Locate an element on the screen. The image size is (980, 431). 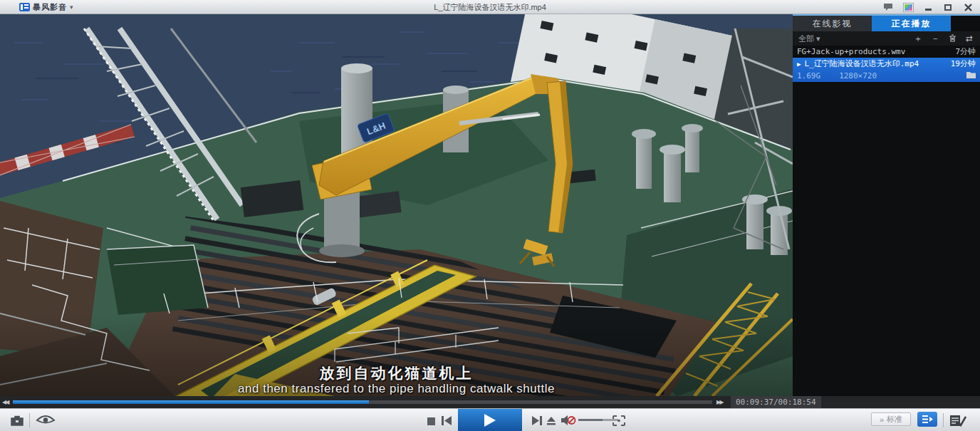
seek-strip: ◀◀ ▶▶ 00:09:37/00:18:54 is located at coordinates (490, 402).